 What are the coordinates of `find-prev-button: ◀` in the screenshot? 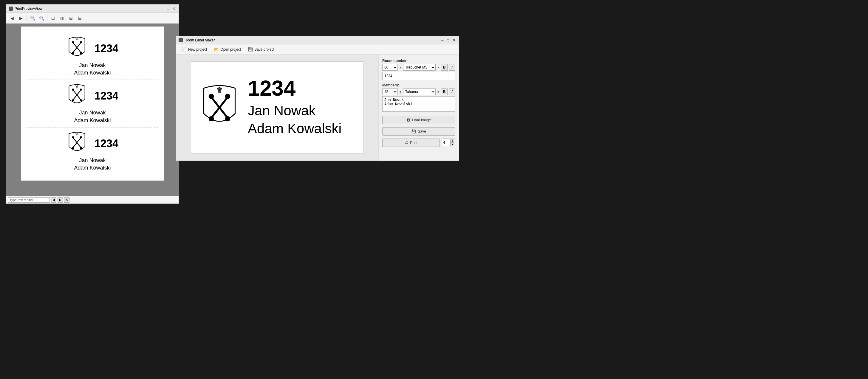 It's located at (54, 200).